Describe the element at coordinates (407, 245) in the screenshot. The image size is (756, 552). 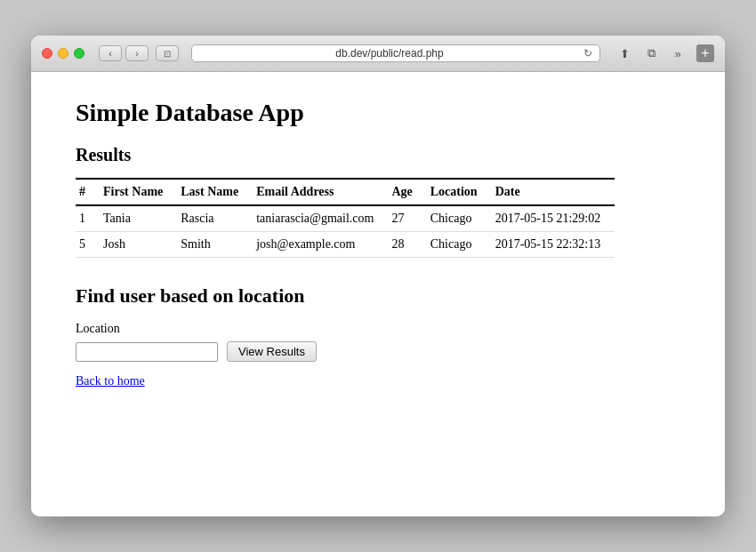
I see `cell-age: 28` at that location.